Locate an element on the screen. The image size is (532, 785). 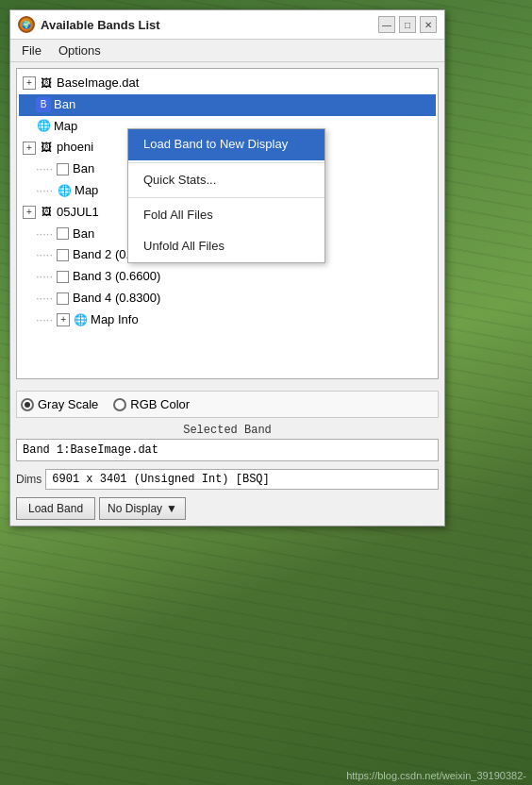
no-display-button: No Display ▼ is located at coordinates (142, 509).